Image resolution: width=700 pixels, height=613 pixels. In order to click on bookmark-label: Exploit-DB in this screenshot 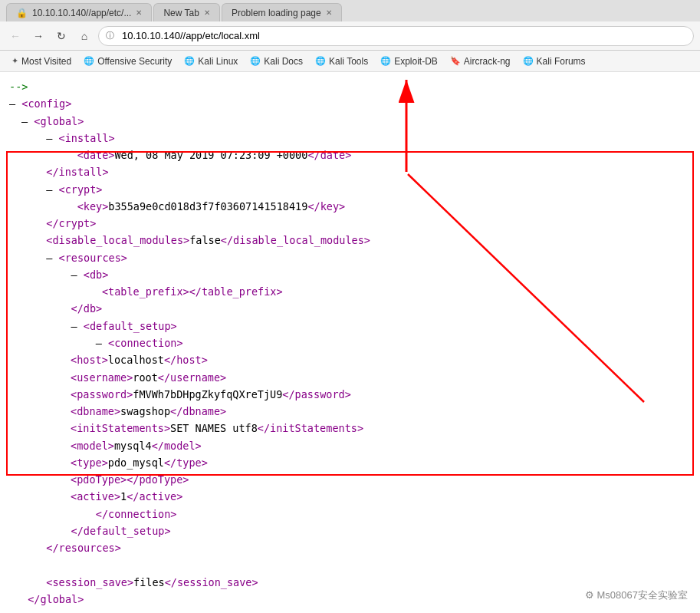, I will do `click(416, 61)`.